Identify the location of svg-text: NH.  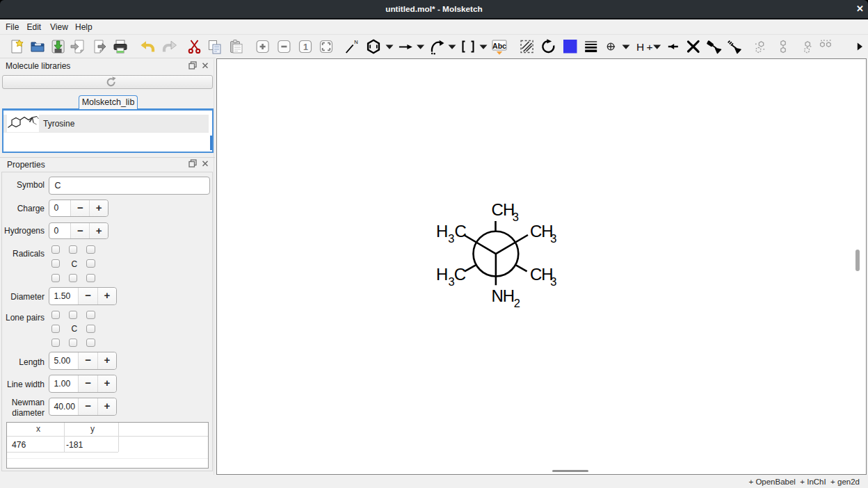
(502, 296).